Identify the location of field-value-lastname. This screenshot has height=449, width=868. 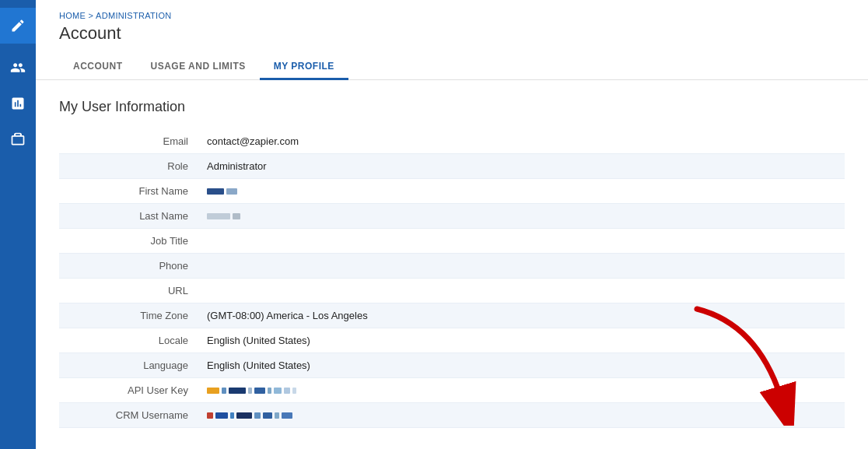
(522, 216).